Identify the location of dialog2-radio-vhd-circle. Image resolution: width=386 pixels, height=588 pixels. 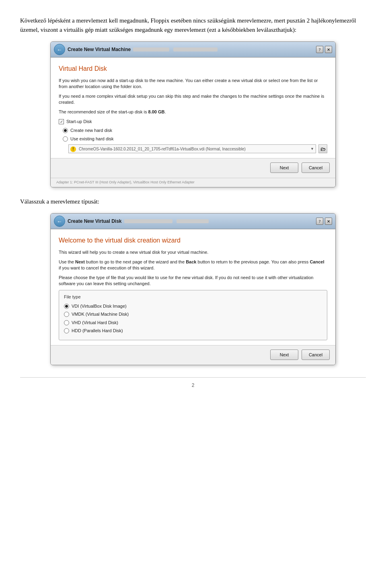
(67, 323).